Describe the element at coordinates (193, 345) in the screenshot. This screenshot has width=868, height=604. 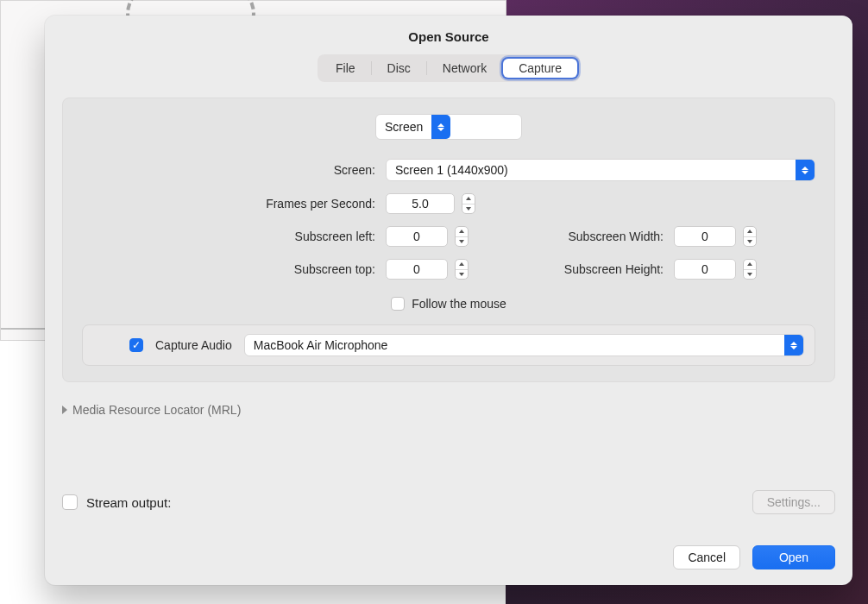
I see `capture-audio-label: Capture Audio` at that location.